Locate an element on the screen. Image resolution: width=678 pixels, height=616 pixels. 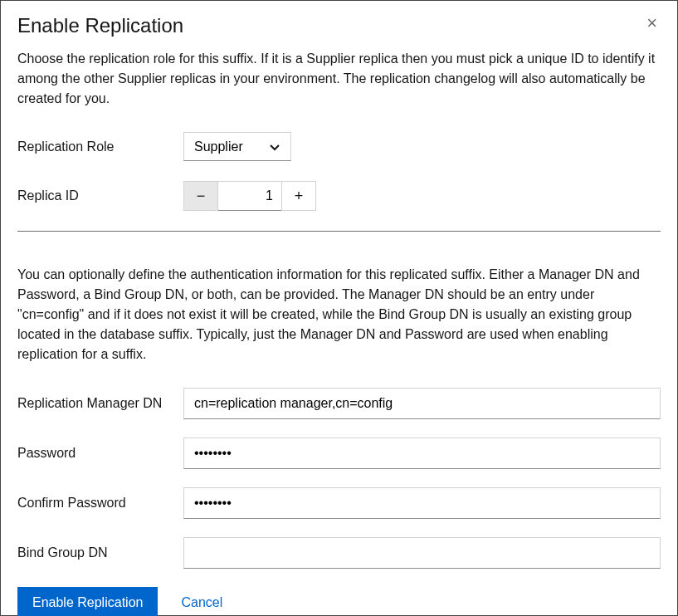
section-divider is located at coordinates (339, 231).